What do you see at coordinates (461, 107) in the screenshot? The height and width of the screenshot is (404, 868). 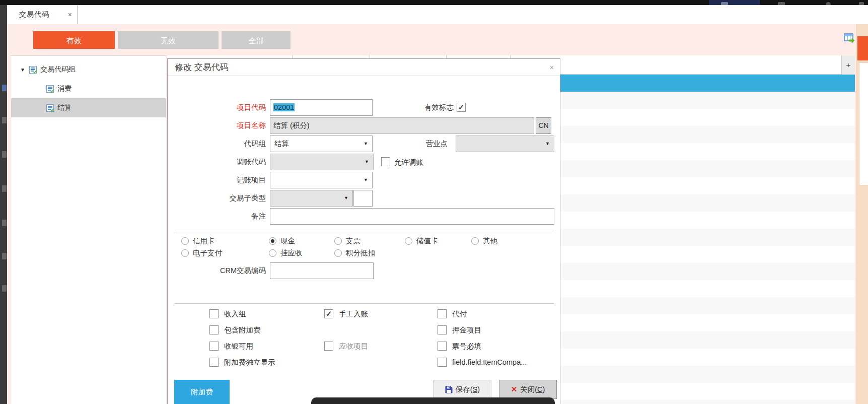 I see `valid-flag-checkbox: ✓` at bounding box center [461, 107].